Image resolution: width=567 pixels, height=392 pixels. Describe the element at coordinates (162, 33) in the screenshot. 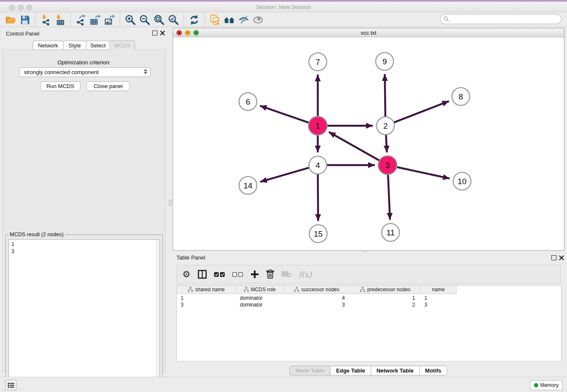

I see `close-panel-icon` at that location.